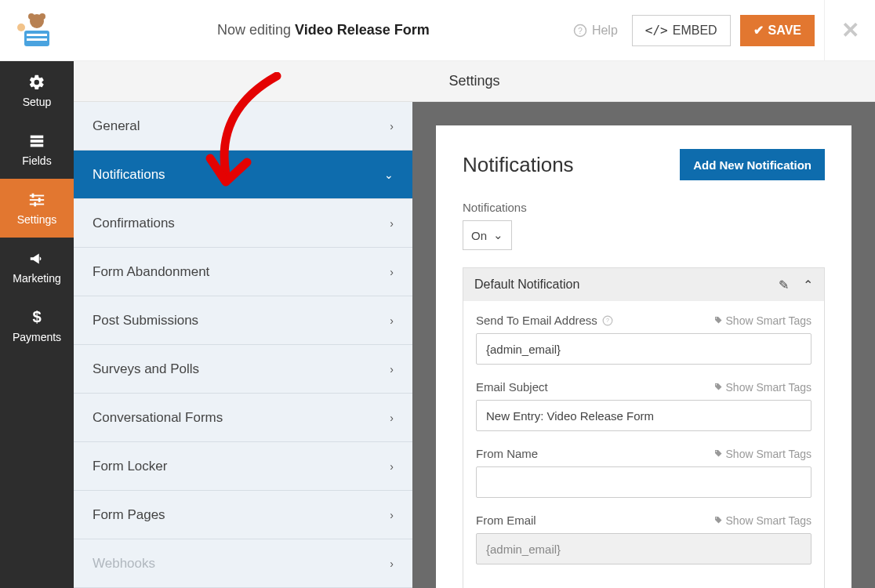 Image resolution: width=875 pixels, height=588 pixels. What do you see at coordinates (37, 318) in the screenshot?
I see `dollar-icon: $` at bounding box center [37, 318].